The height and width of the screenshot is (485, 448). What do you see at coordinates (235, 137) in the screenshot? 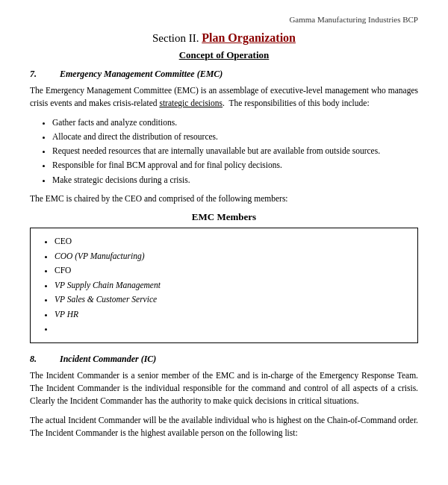
I see `emc-bullet-2: Allocate and direct the distribution of …` at bounding box center [235, 137].